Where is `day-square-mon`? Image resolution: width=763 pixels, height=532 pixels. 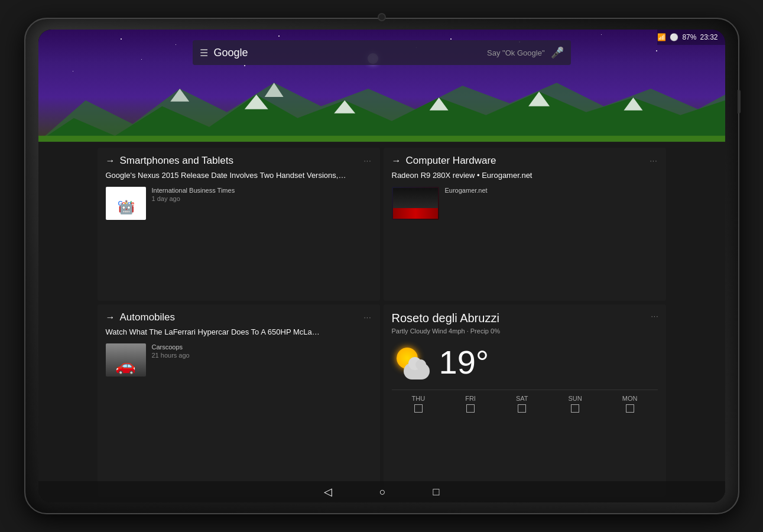
day-square-mon is located at coordinates (630, 408).